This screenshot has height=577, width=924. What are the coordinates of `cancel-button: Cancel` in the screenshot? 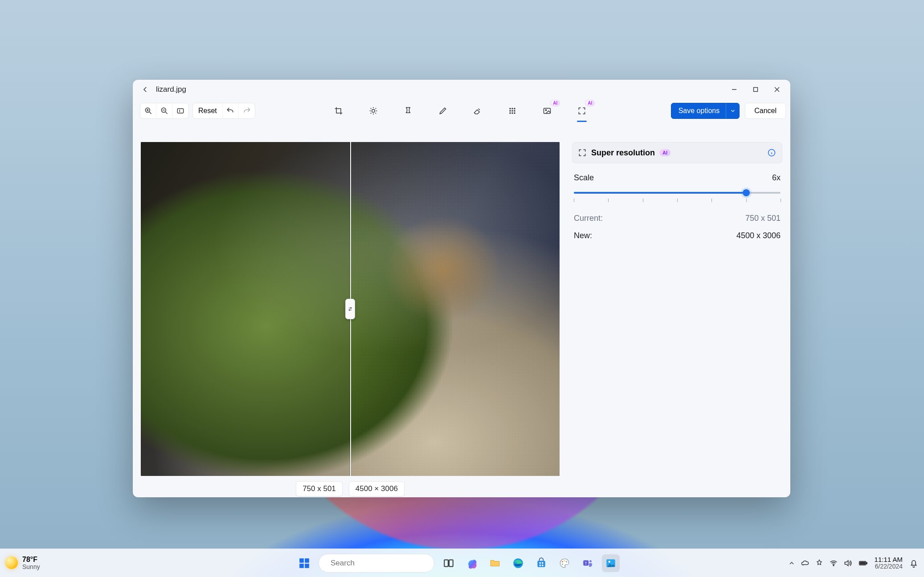 It's located at (765, 111).